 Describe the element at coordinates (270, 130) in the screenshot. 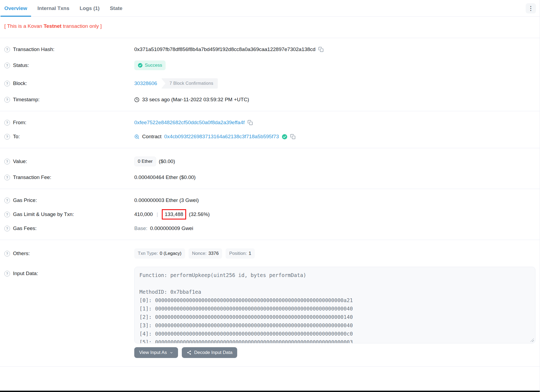

I see `section-from-to: ? From: 0xfee7522e8482682cf50ddc50a0f8da…` at that location.